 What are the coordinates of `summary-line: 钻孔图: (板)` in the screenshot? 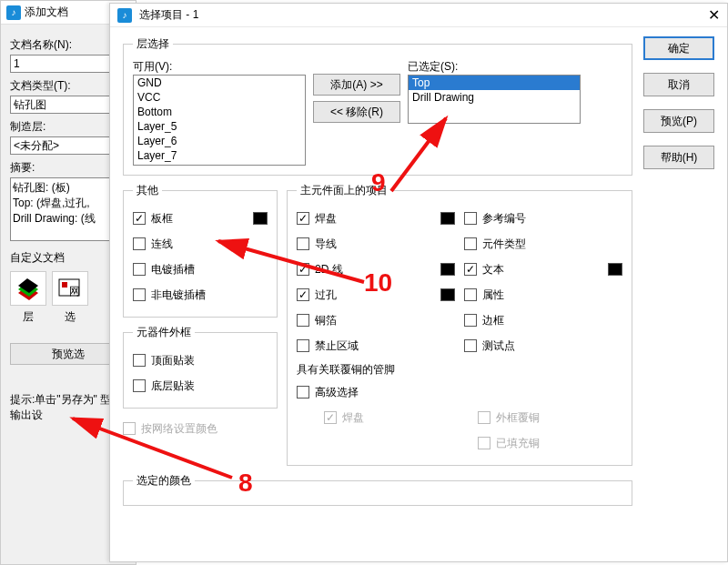 It's located at (68, 187).